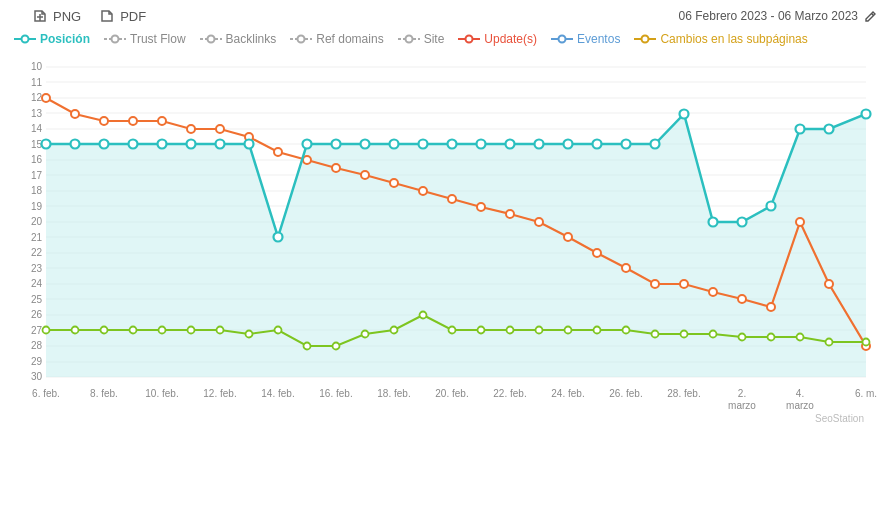  What do you see at coordinates (238, 39) in the screenshot?
I see `legend-item-backlinks: Backlinks` at bounding box center [238, 39].